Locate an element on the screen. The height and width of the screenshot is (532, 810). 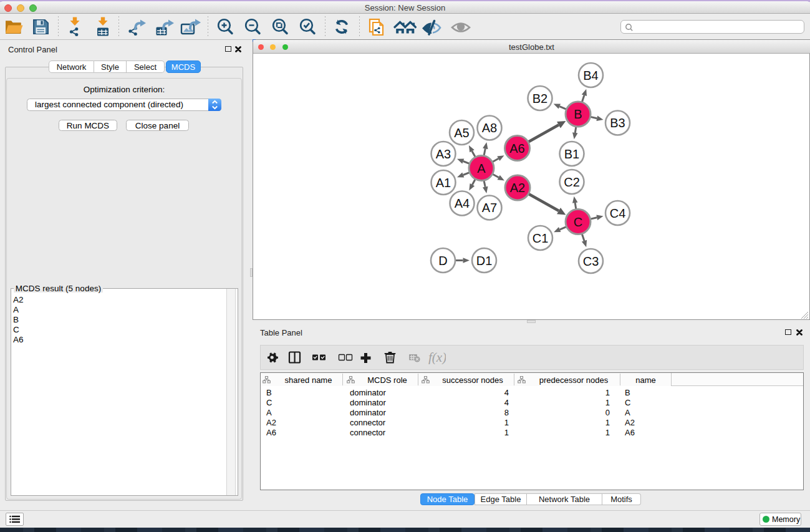
svg-text: A is located at coordinates (481, 168).